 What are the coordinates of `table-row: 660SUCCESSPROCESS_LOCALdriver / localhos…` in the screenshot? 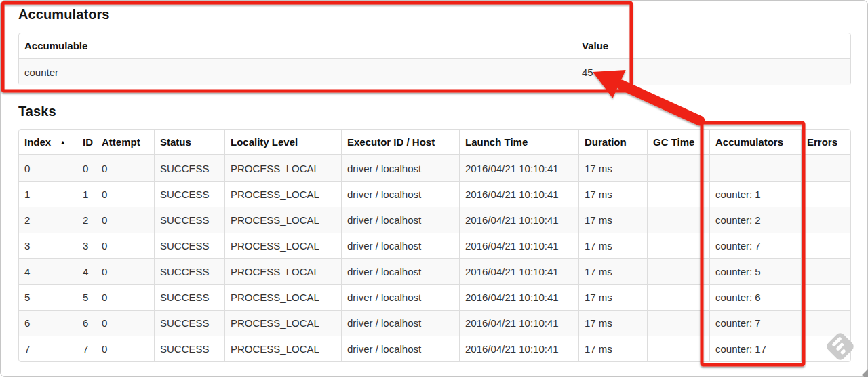 It's located at (435, 323).